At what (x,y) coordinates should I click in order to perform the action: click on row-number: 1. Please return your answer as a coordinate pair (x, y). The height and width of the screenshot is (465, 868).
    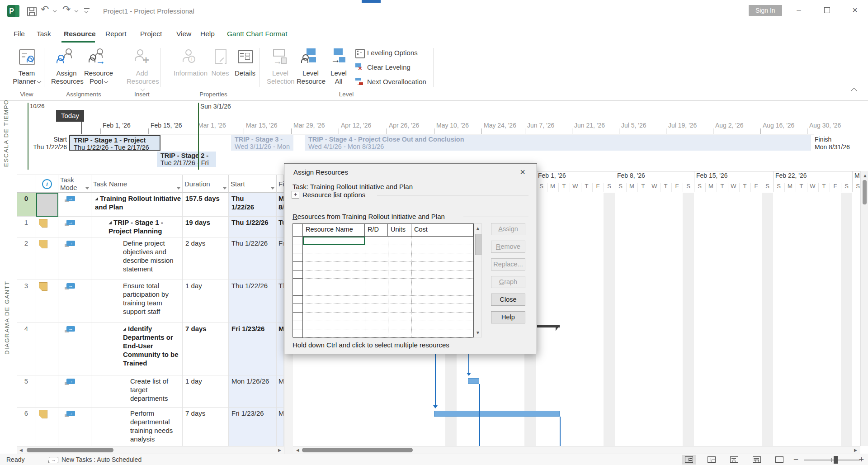
    Looking at the image, I should click on (26, 227).